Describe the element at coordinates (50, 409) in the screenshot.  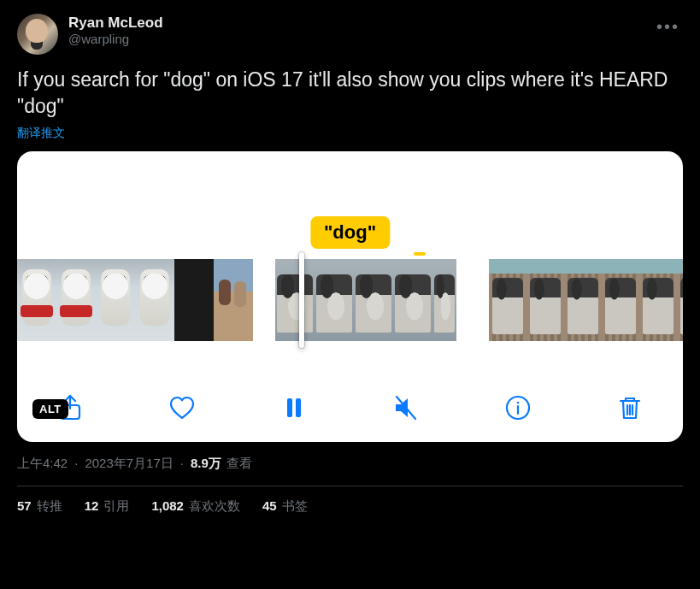
I see `alt-badge: ALT` at that location.